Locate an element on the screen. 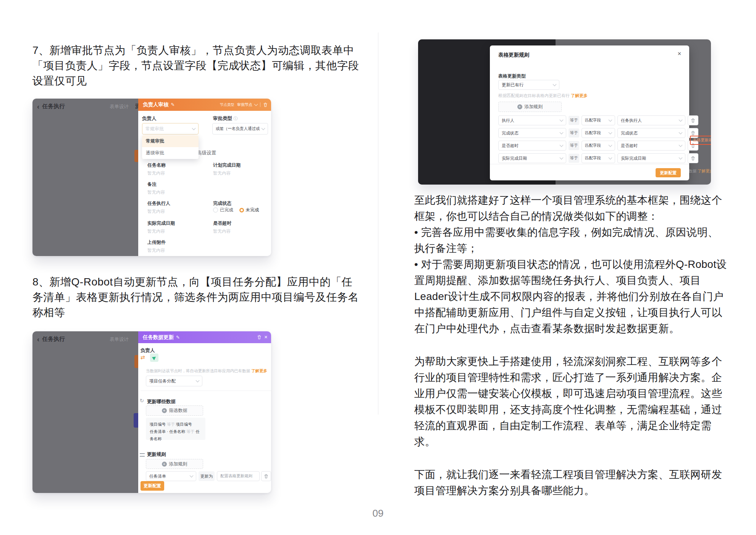  section-divider is located at coordinates (206, 391).